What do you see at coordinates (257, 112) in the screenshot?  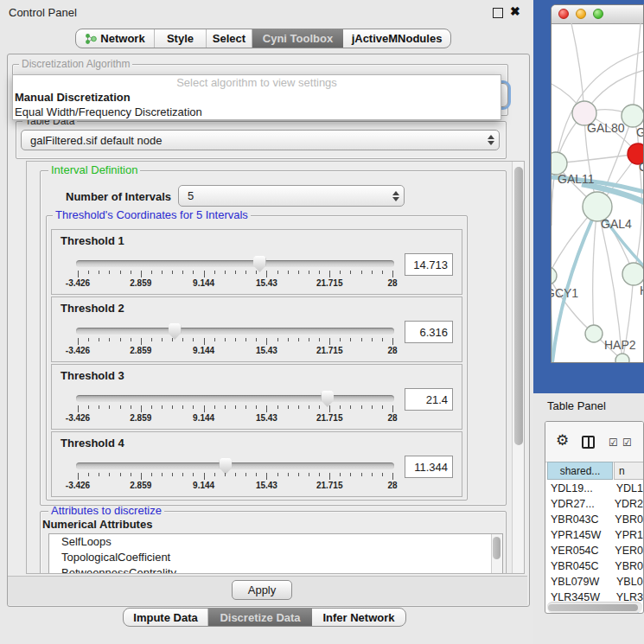 I see `dropdown-option-equal-width-frequency: Equal Width/Frequency Discretization` at bounding box center [257, 112].